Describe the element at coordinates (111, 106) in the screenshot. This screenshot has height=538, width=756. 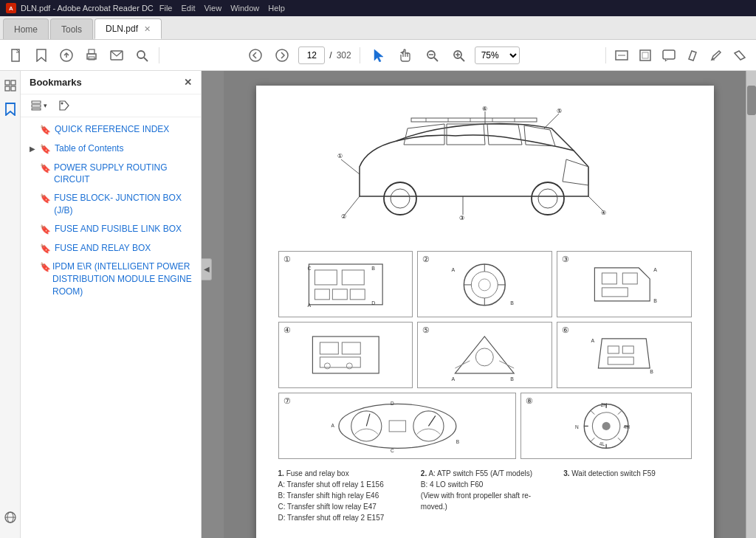
I see `bookmark-tools: ▾` at that location.